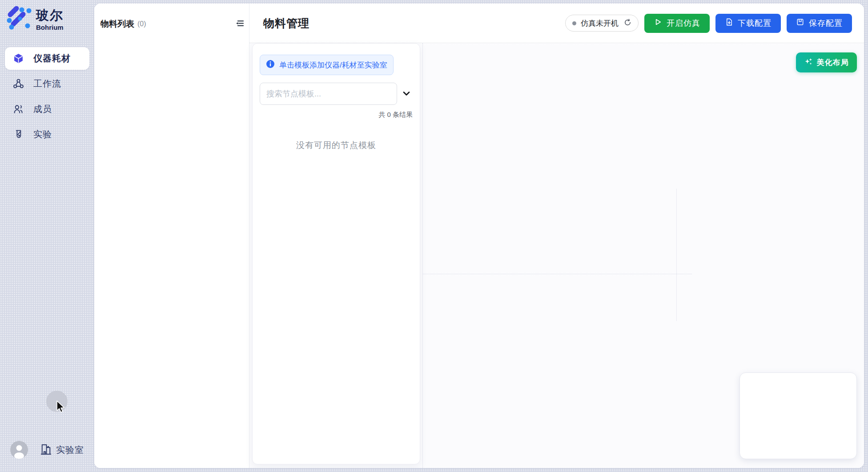 This screenshot has height=472, width=868. What do you see at coordinates (117, 24) in the screenshot?
I see `materials-list-title: 物料列表` at bounding box center [117, 24].